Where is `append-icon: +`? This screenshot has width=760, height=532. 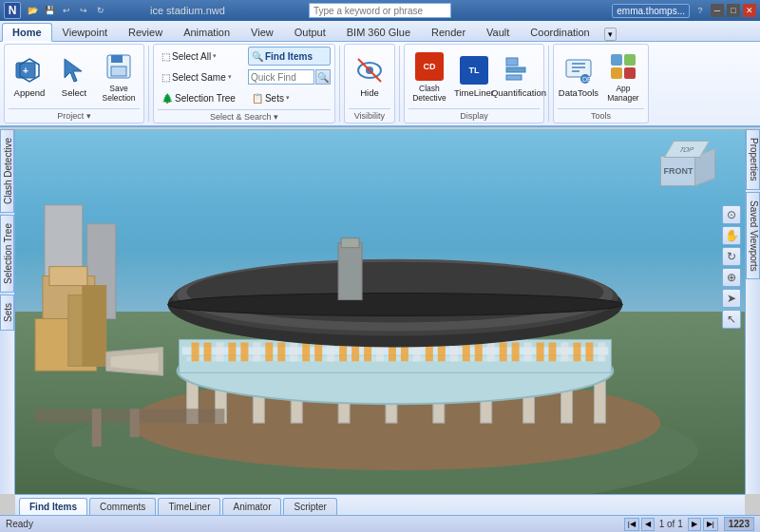
append-icon: + is located at coordinates (29, 70).